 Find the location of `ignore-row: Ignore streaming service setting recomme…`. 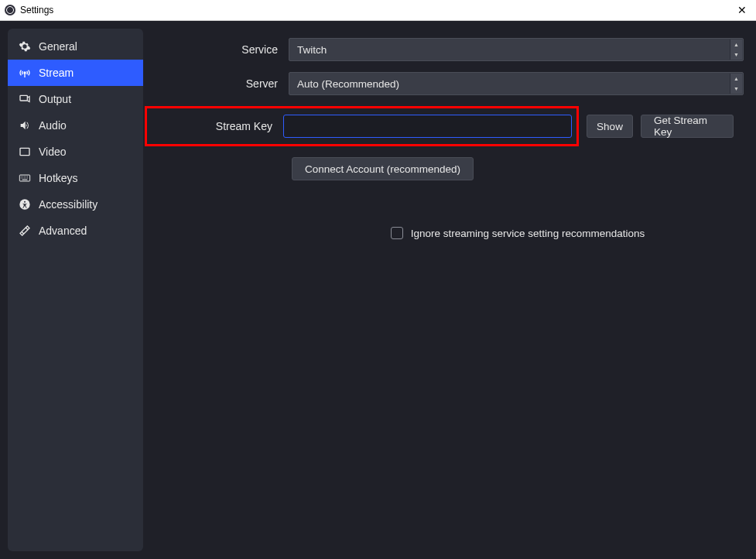

ignore-row: Ignore streaming service setting recomme… is located at coordinates (446, 233).